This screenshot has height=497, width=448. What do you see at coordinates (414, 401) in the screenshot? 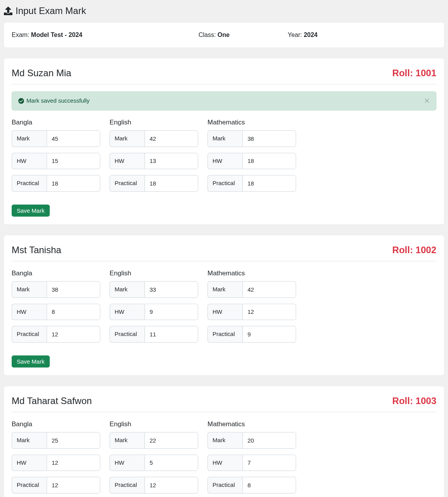
I see `student-roll: Roll: 1003` at bounding box center [414, 401].